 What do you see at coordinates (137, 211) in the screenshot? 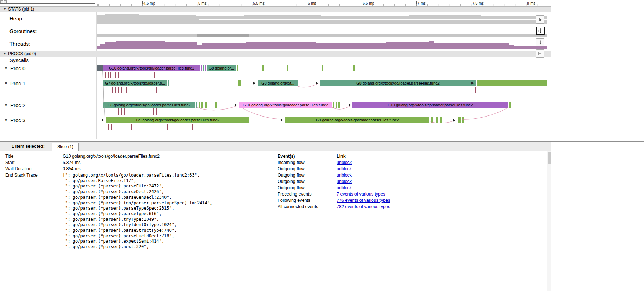
I see `detail-field-value: [": golang.org/x/tools/go/loader.parseFi…` at bounding box center [137, 211].